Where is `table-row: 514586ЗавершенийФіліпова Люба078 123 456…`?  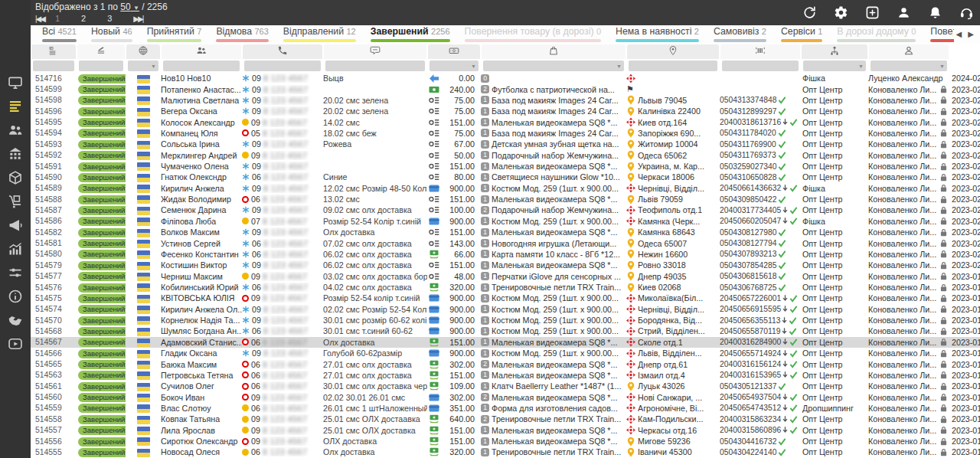 table-row: 514586ЗавершенийФіліпова Люба078 123 456… is located at coordinates (505, 221).